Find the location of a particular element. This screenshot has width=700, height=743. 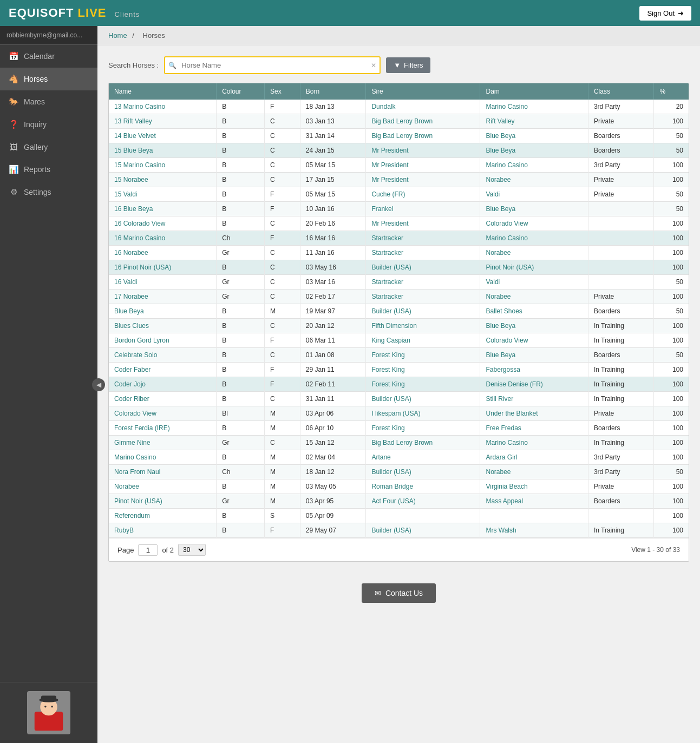

sidebar-item-settings: ⚙ Settings is located at coordinates (49, 192).